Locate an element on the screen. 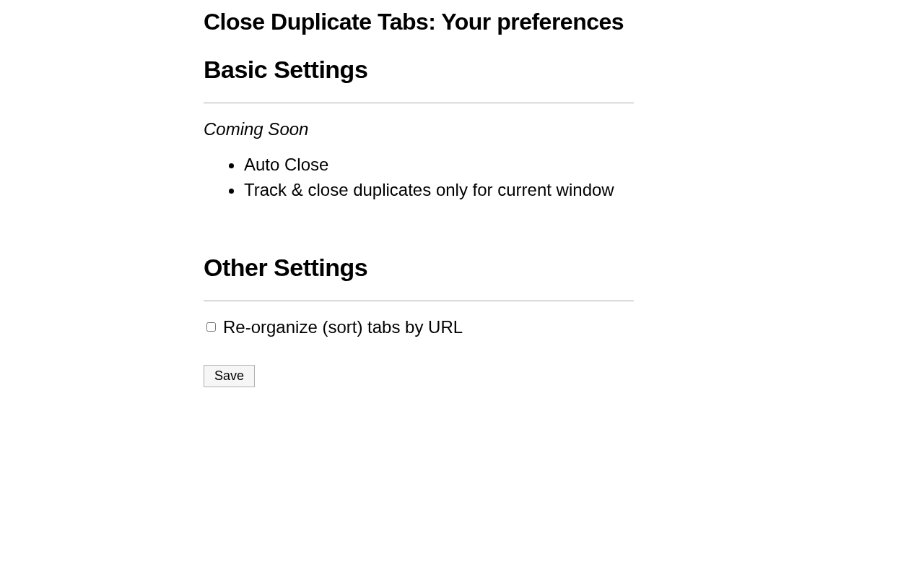 The height and width of the screenshot is (578, 924). save-button: Save is located at coordinates (230, 376).